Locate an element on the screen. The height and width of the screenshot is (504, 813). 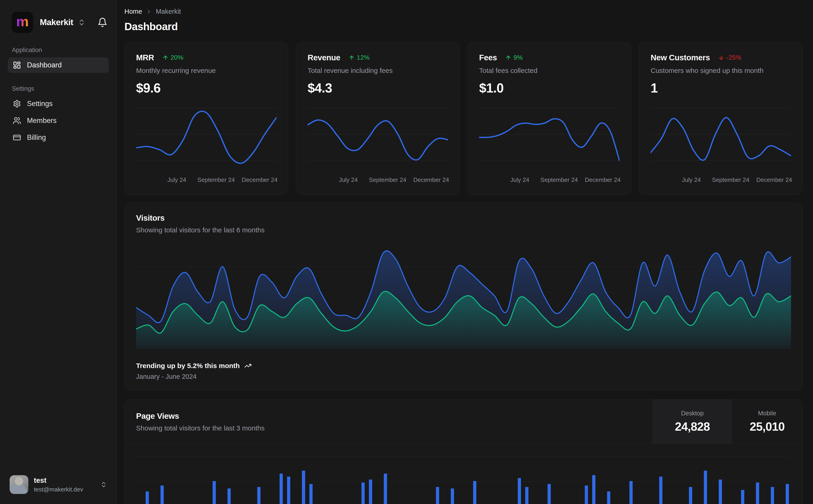
trend-value: 12% is located at coordinates (363, 58).